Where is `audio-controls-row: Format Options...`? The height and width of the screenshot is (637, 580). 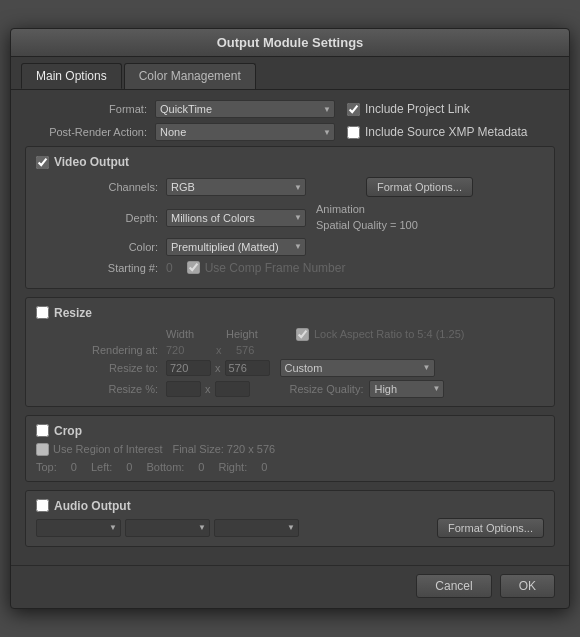 audio-controls-row: Format Options... is located at coordinates (290, 528).